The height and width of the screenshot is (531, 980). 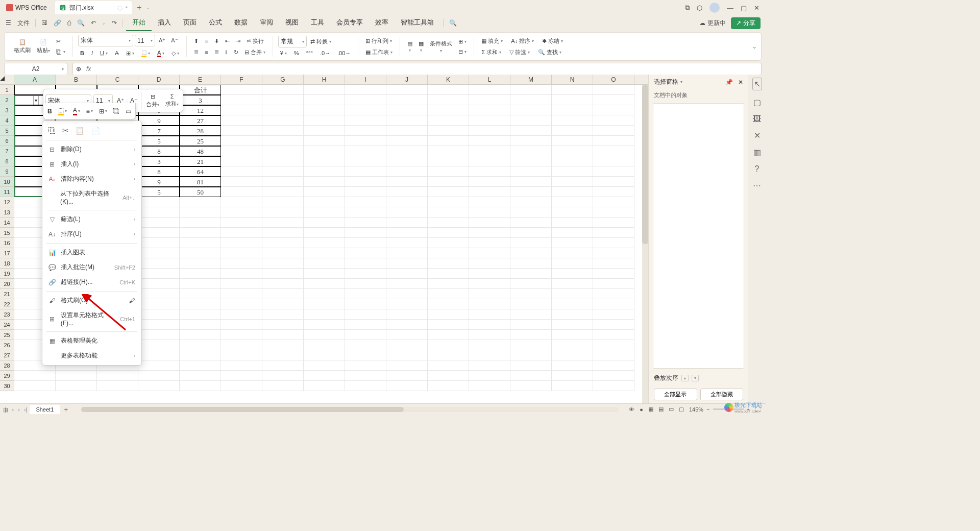 What do you see at coordinates (35, 80) in the screenshot?
I see `col-header-A: A` at bounding box center [35, 80].